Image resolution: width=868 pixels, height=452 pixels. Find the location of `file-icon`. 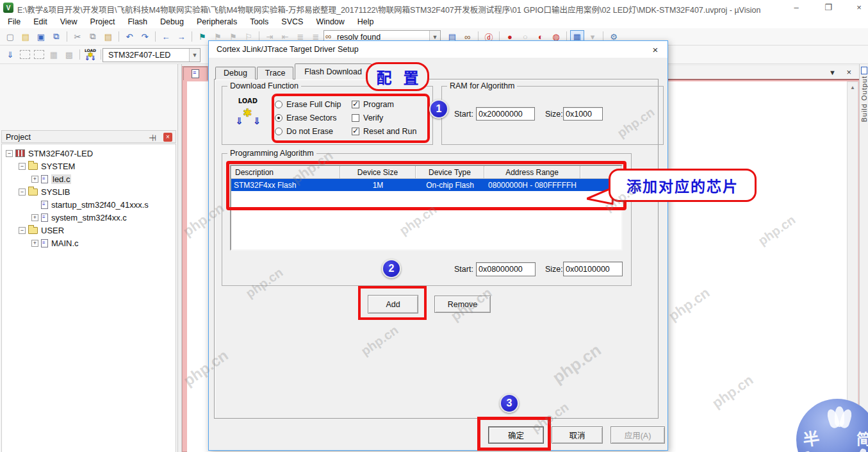

file-icon is located at coordinates (45, 205).